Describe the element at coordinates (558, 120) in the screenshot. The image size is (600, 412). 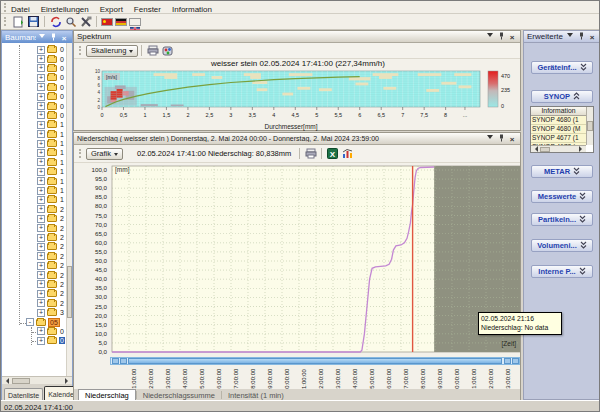
I see `synop-row: SYNOP 4680 (1` at that location.